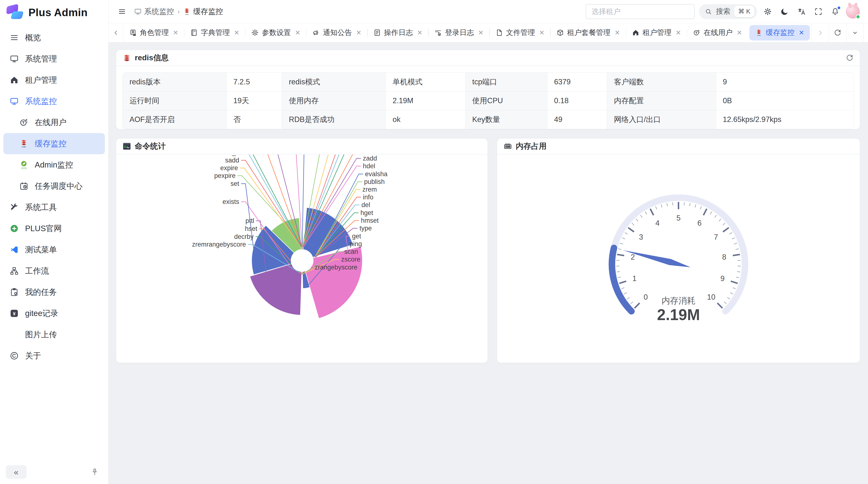  I want to click on sidebar-item-system-management: 系统管理, so click(54, 59).